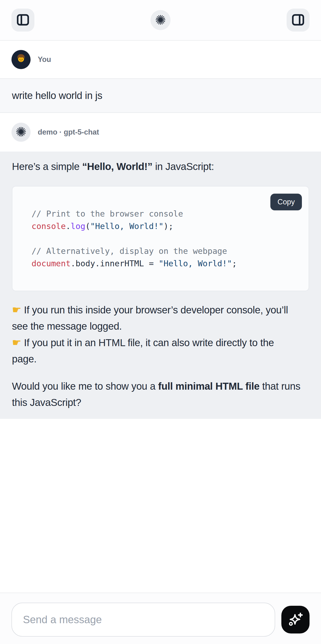 The image size is (321, 644). Describe the element at coordinates (160, 20) in the screenshot. I see `top-bar` at that location.